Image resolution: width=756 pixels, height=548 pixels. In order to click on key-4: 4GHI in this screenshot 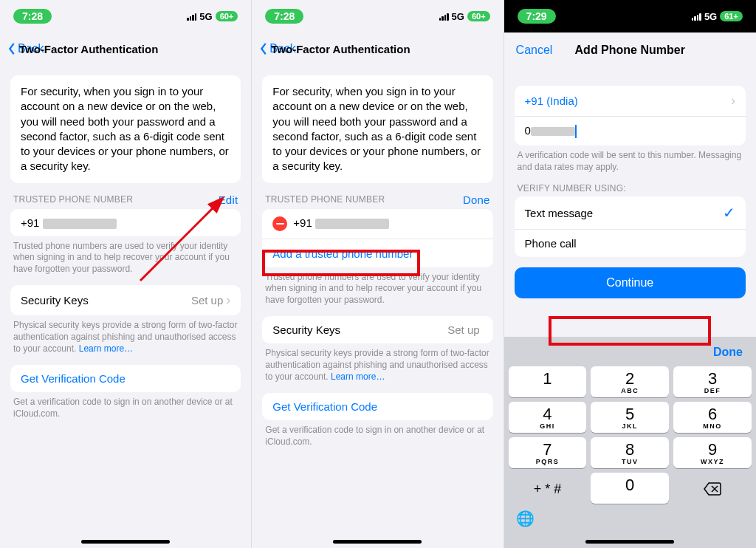, I will do `click(548, 417)`.